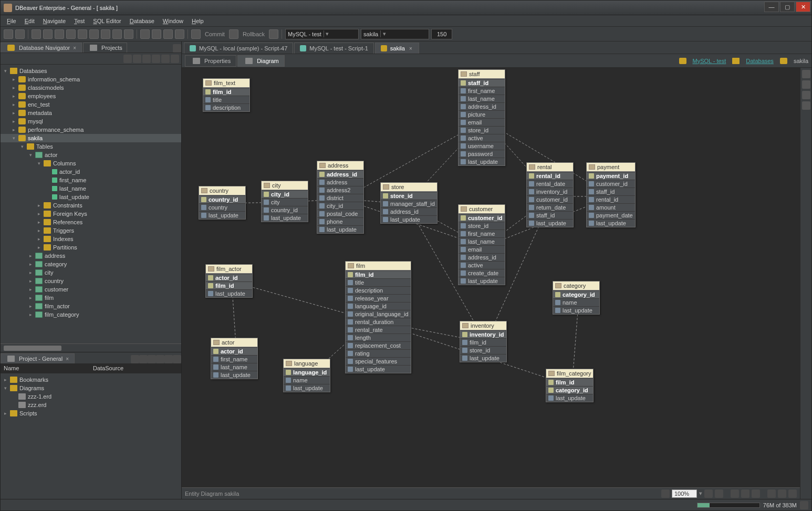  Describe the element at coordinates (91, 315) in the screenshot. I see `tree-item-film-category: ▸film_category` at that location.